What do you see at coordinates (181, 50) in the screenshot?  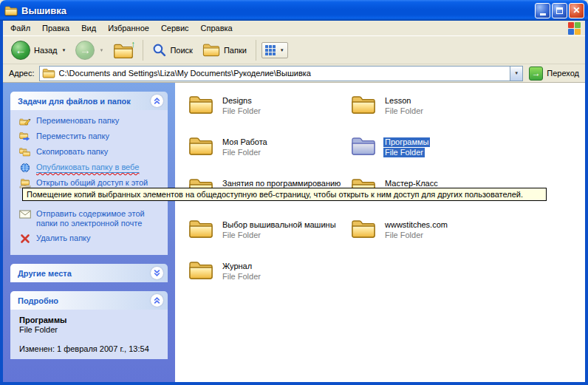 I see `search-label: Поиск` at bounding box center [181, 50].